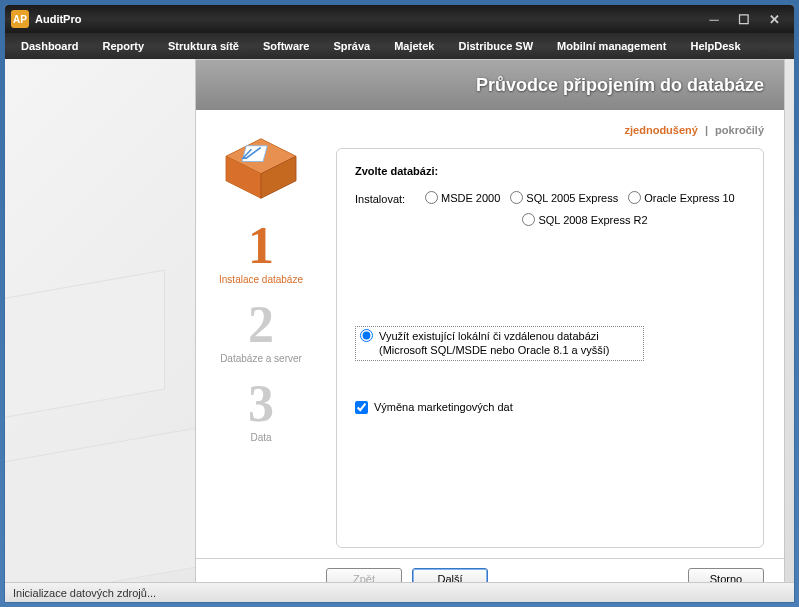 Image resolution: width=799 pixels, height=607 pixels. Describe the element at coordinates (352, 46) in the screenshot. I see `menu-sprava: Správa` at that location.